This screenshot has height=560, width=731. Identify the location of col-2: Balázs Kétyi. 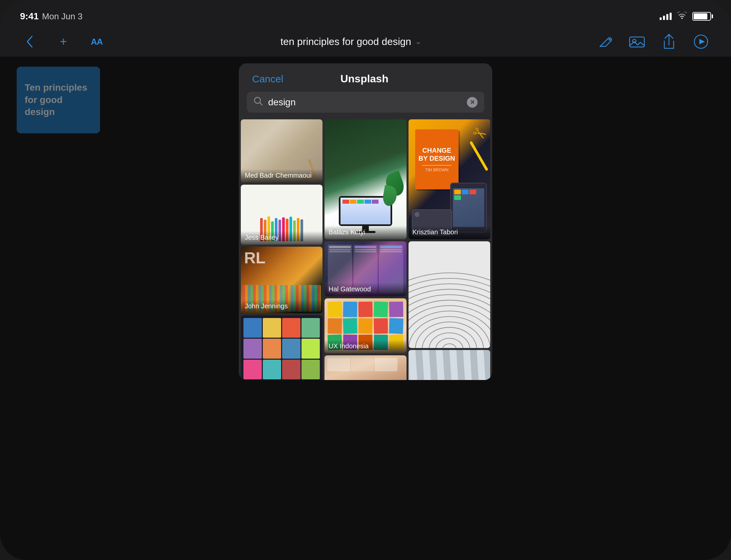
(366, 250).